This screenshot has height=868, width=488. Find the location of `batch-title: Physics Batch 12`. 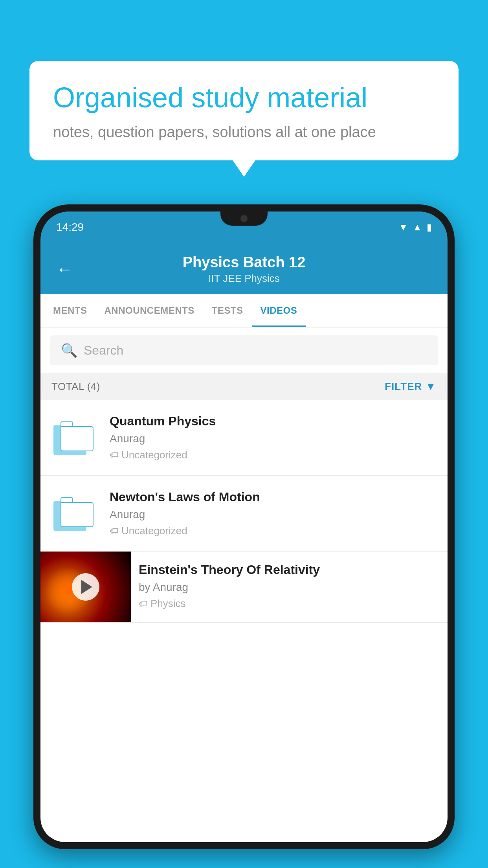

batch-title: Physics Batch 12 is located at coordinates (244, 263).